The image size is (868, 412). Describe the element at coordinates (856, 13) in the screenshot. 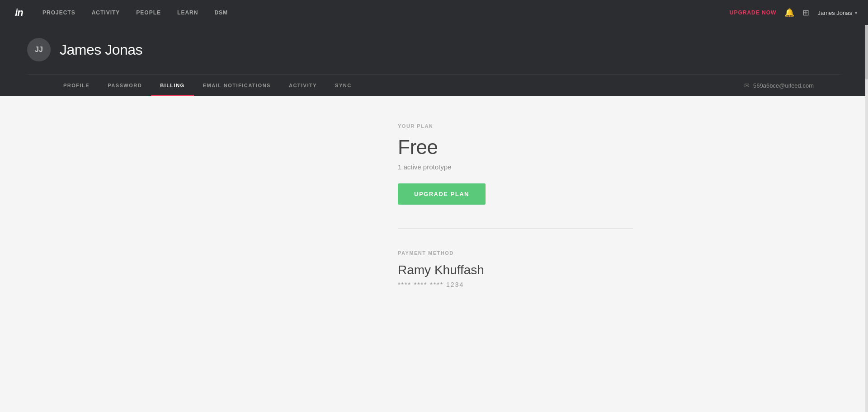

I see `chevron-down-icon: ▾` at that location.